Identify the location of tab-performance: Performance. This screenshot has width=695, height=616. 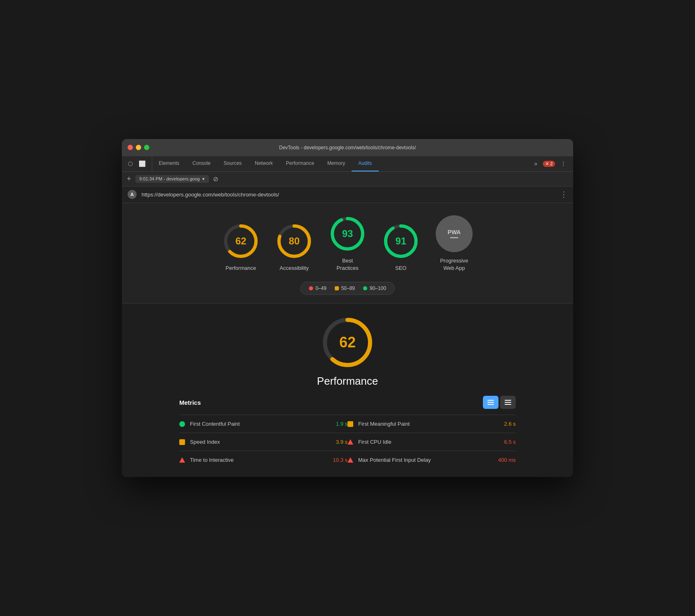
(300, 164).